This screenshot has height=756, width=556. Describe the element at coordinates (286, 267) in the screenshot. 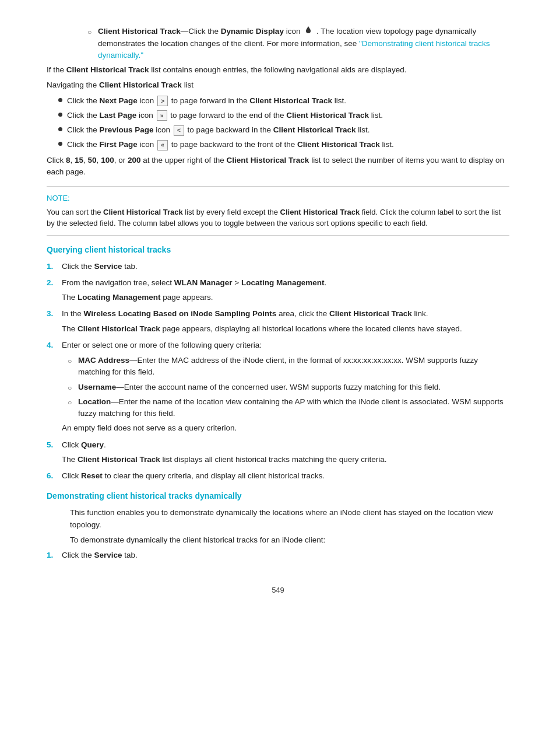

I see `step-1-content: Click the Service tab.` at that location.